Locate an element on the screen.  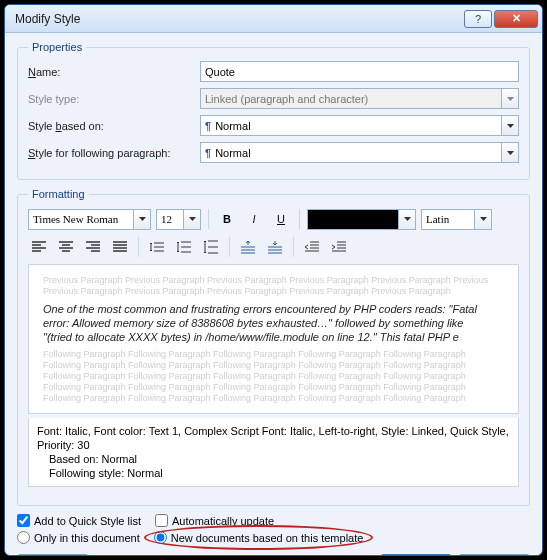
following-label: Style for following paragraph: is located at coordinates (114, 153).